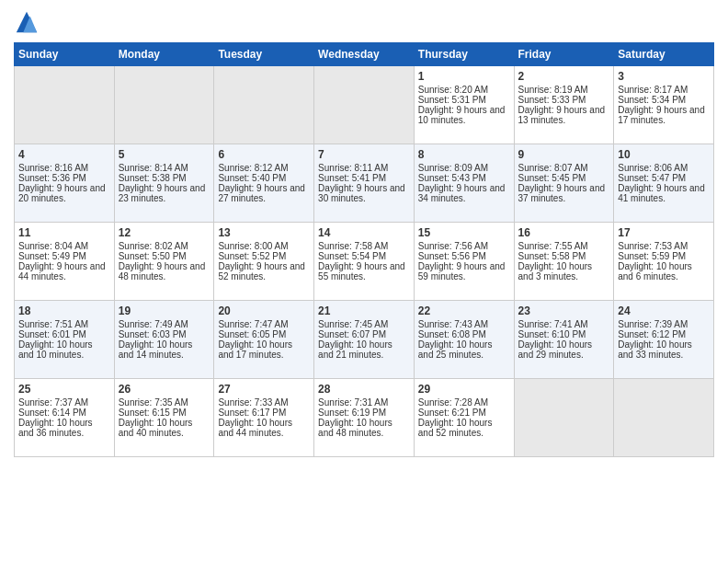 The height and width of the screenshot is (563, 728). What do you see at coordinates (364, 403) in the screenshot?
I see `sunrise-text: Sunrise: 7:31 AM` at bounding box center [364, 403].